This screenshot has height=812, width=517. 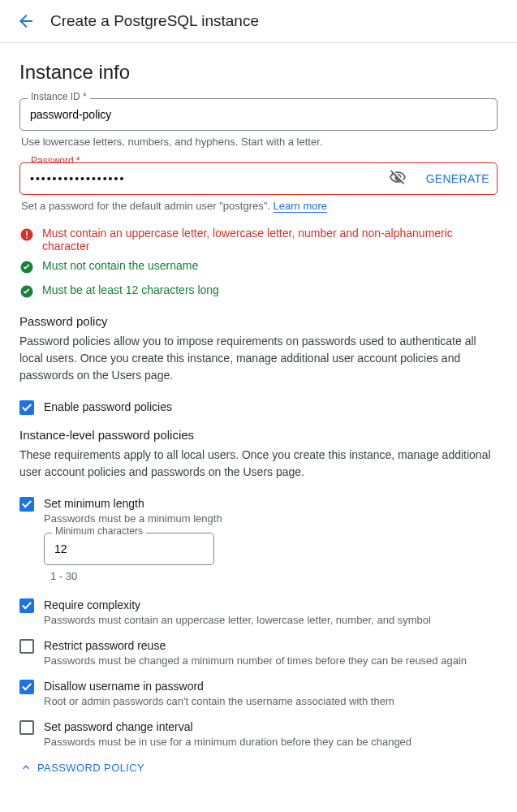 What do you see at coordinates (271, 557) in the screenshot?
I see `min-chars-field: Minimum characters 1 - 30` at bounding box center [271, 557].